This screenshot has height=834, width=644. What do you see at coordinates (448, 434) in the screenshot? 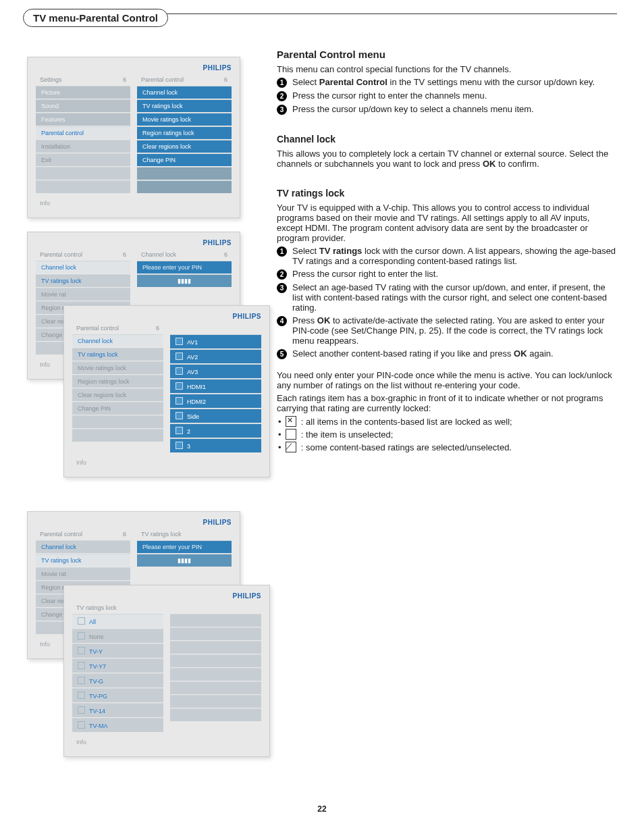
I see `box-graphic-bullets: • : all items in the contents-based list…` at bounding box center [448, 434].